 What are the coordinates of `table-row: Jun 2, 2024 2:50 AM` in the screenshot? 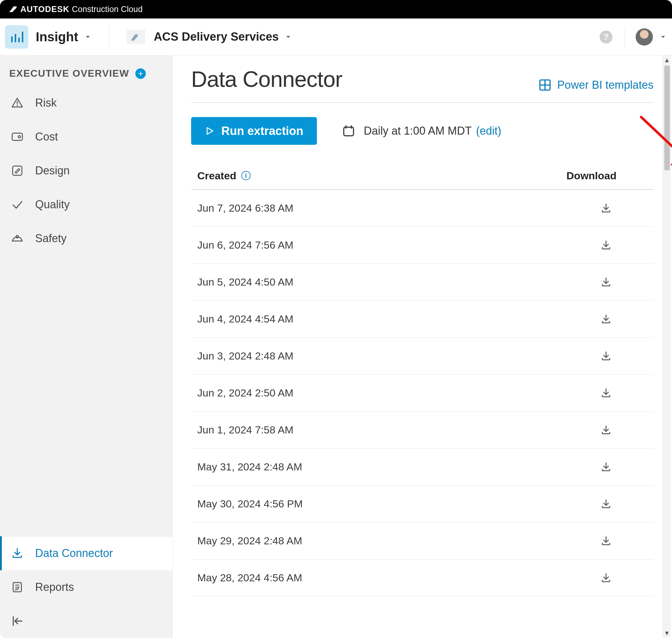 It's located at (423, 393).